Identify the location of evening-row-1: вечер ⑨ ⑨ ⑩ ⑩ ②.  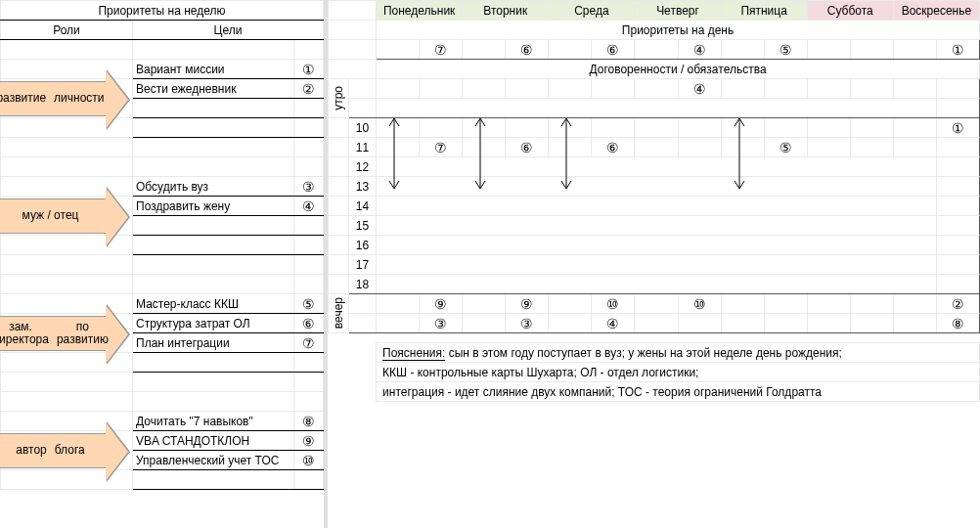
(654, 304).